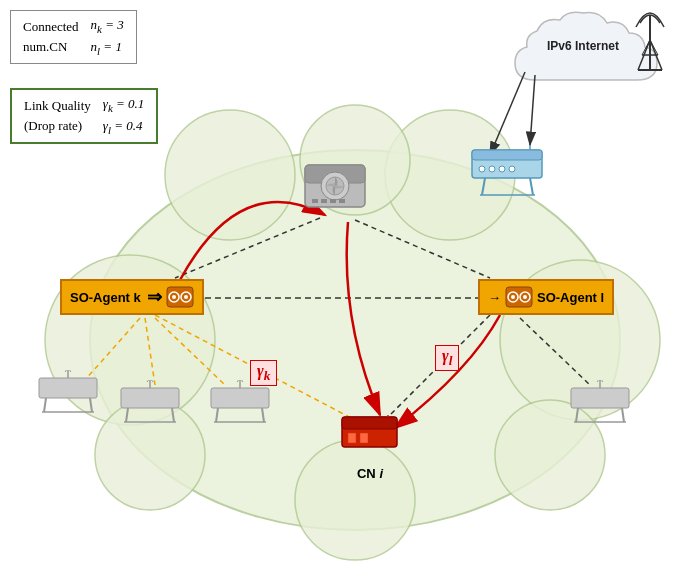  I want to click on so-agent-l: → SO-Agent l, so click(546, 297).